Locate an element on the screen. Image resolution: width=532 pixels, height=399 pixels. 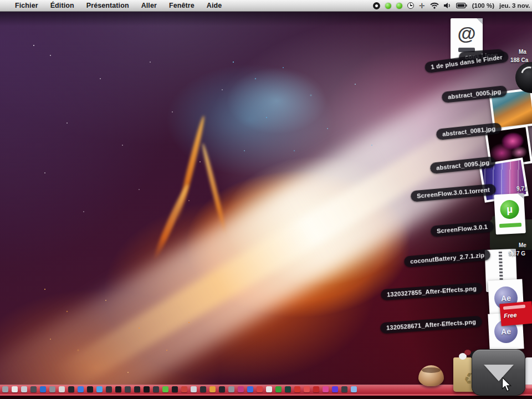
menu-bar-clock: jeu. 3 nov. 1 is located at coordinates (515, 6).